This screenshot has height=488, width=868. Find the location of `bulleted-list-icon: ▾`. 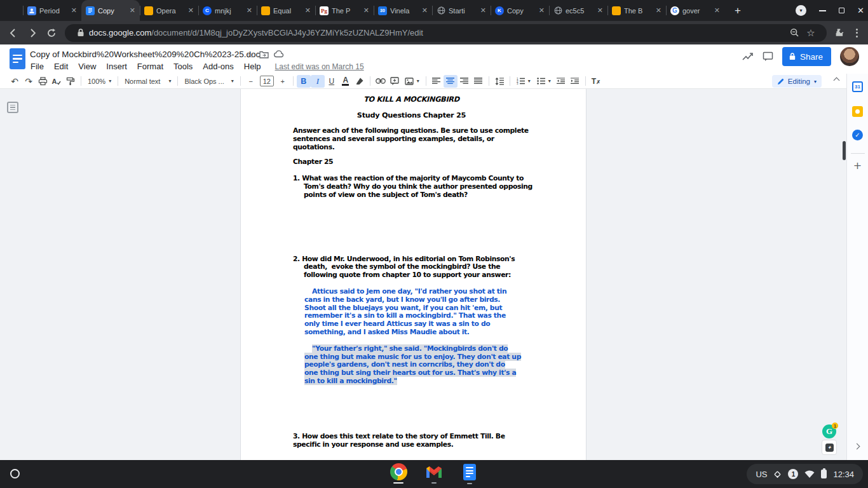

bulleted-list-icon: ▾ is located at coordinates (544, 81).